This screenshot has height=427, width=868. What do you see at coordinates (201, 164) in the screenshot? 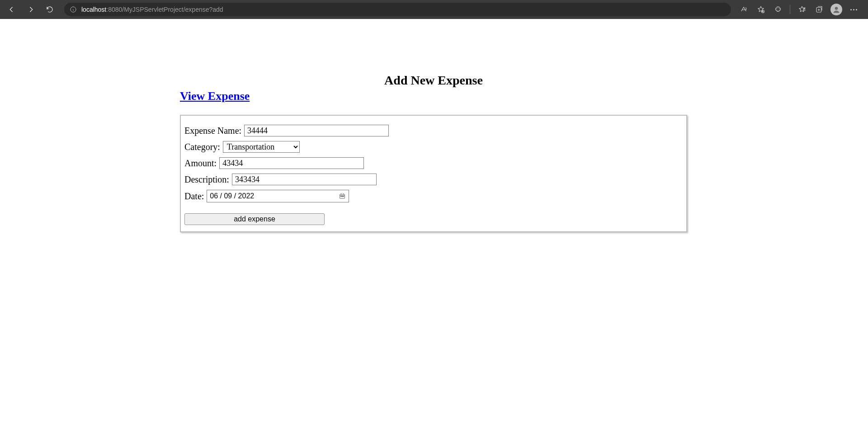
I see `amount-label: Amount:` at bounding box center [201, 164].